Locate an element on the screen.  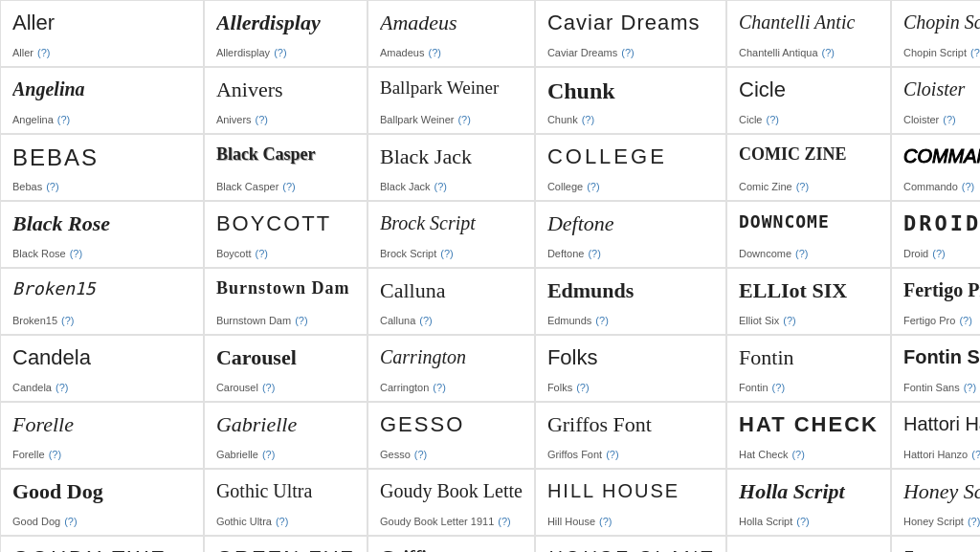
font-question-chantellianti: (?) is located at coordinates (829, 53).